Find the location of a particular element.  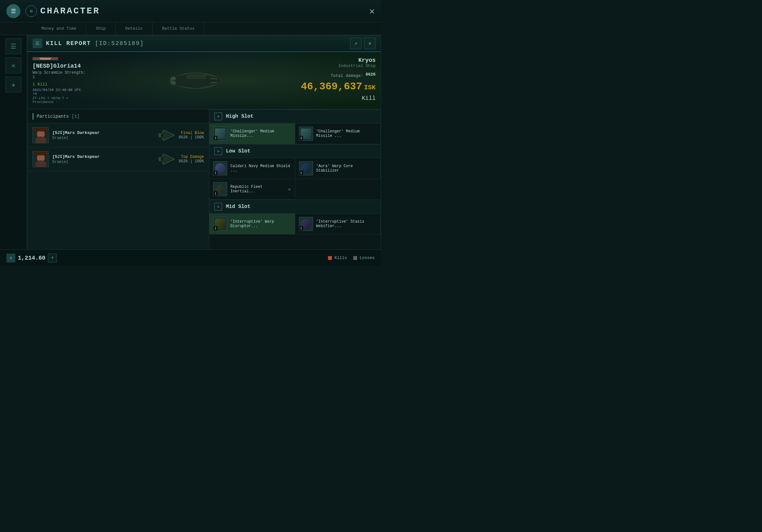

tab-details: Details is located at coordinates (134, 29).